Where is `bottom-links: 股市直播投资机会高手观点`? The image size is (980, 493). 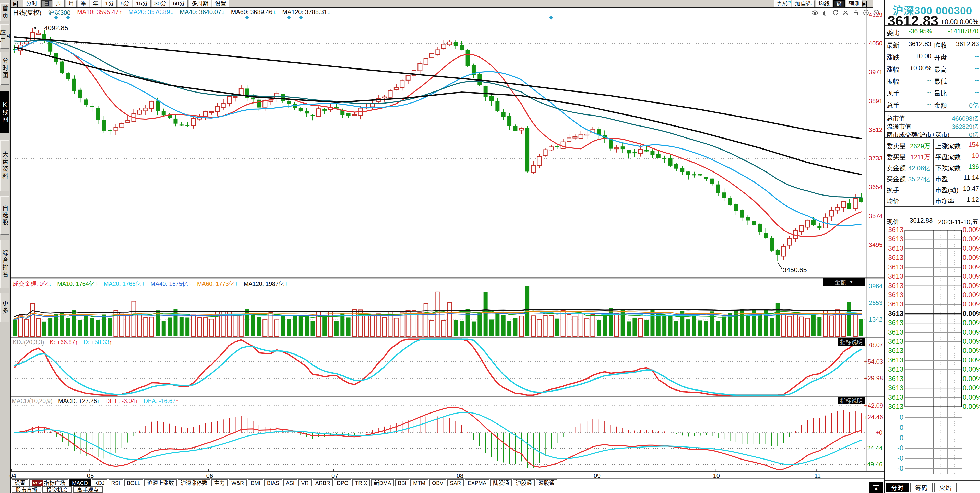
bottom-links: 股市直播投资机会高手观点 is located at coordinates (57, 490).